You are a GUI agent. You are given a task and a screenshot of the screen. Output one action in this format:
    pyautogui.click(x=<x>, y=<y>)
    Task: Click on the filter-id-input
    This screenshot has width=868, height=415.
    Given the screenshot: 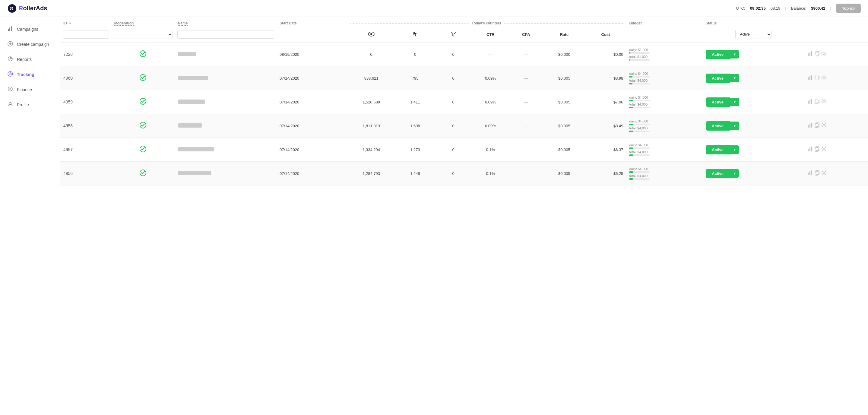 What is the action you would take?
    pyautogui.click(x=86, y=34)
    